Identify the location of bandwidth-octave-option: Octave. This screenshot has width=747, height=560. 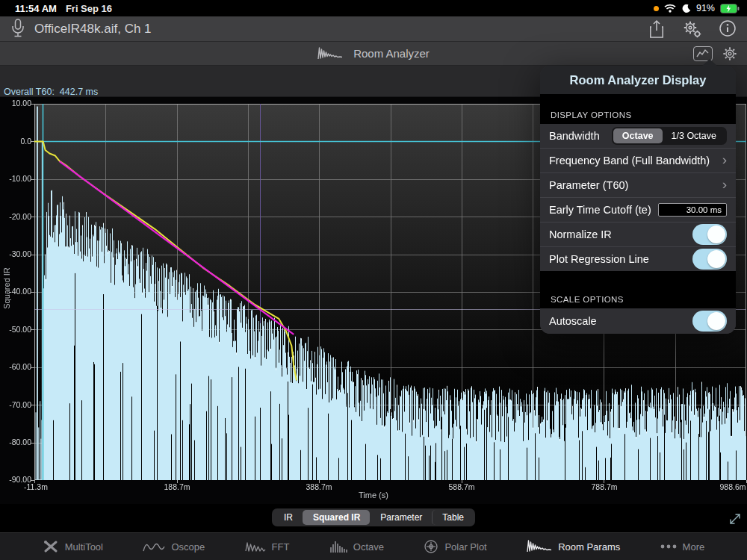
(638, 136).